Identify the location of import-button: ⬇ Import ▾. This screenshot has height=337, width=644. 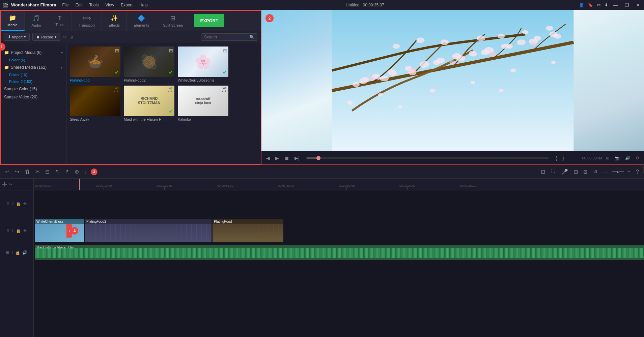
(17, 37).